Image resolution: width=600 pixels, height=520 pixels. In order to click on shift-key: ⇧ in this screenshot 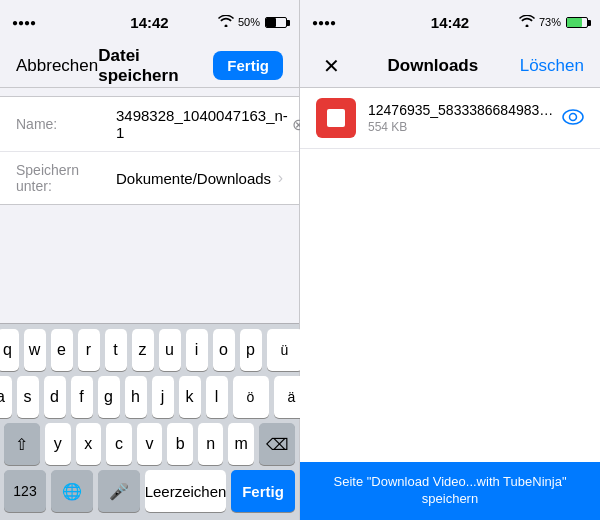, I will do `click(22, 444)`.